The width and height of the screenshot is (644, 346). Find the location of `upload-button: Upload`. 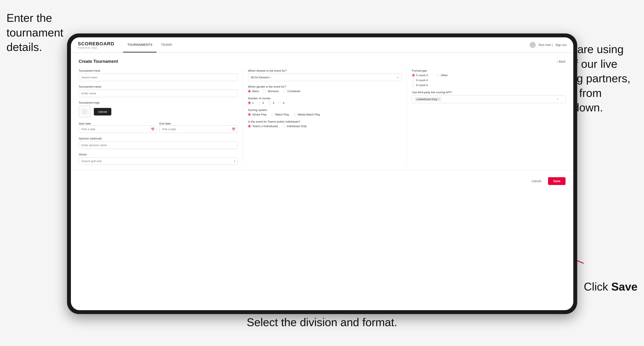

upload-button: Upload is located at coordinates (102, 112).